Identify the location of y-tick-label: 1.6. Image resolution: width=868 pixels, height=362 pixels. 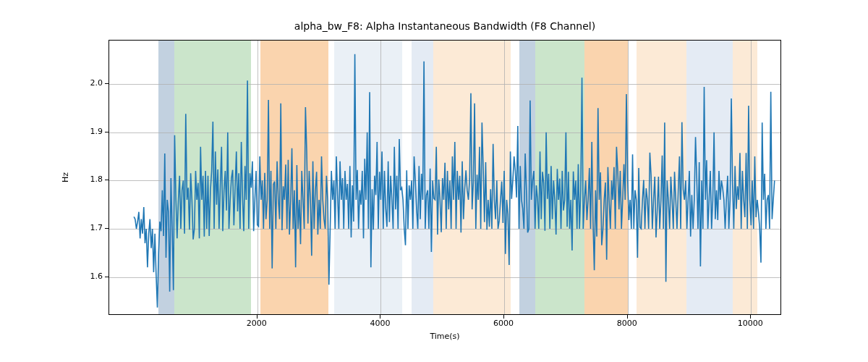
(51, 277).